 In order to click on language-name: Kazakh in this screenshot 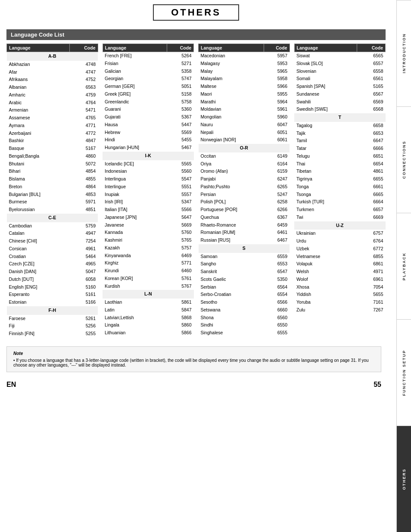, I will do `click(135, 248)`.